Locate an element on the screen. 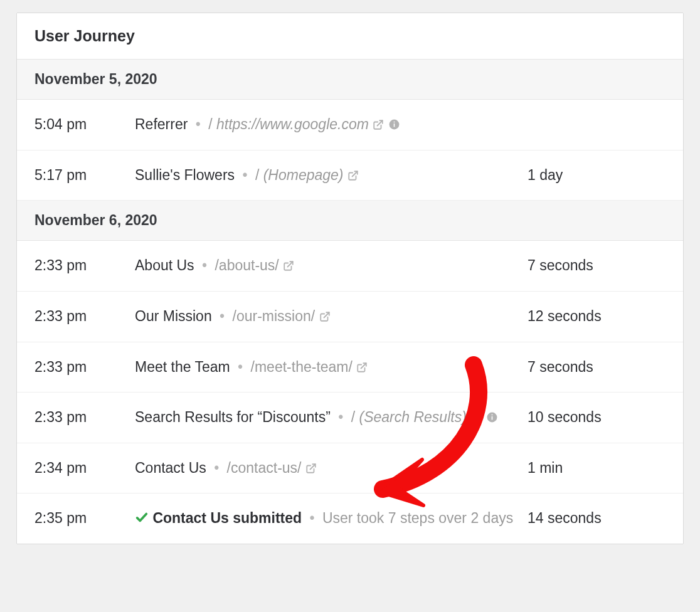 This screenshot has width=700, height=612. journey-row: 5:17 pmSullie's Flowers • / (Homepage) 1… is located at coordinates (350, 176).